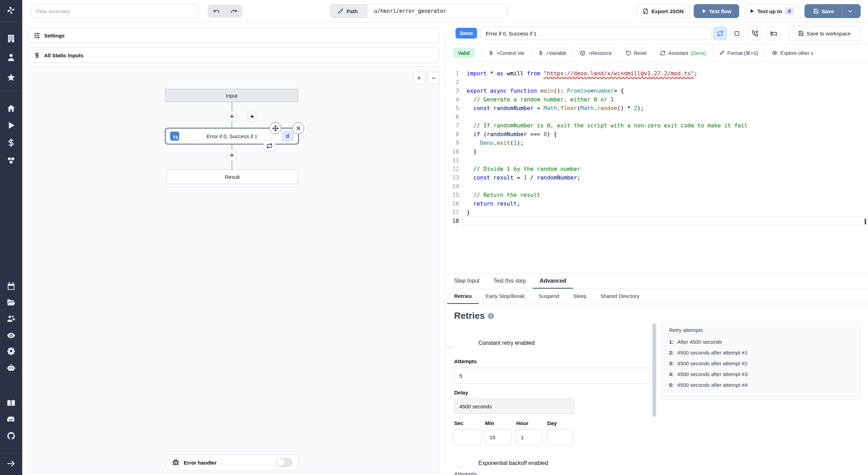  What do you see at coordinates (657, 99) in the screenshot?
I see `code-line: 4 // Generate a random number, either 0 …` at bounding box center [657, 99].